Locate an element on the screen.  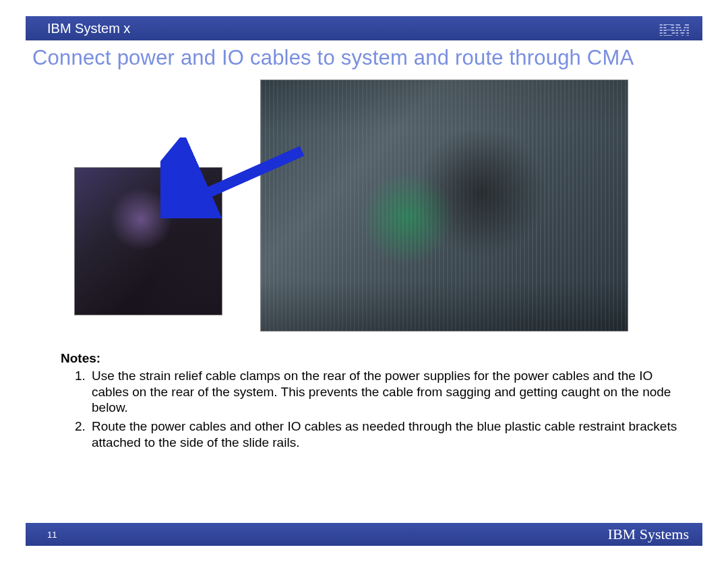
ibm-logo-icon: IBM is located at coordinates (674, 30).